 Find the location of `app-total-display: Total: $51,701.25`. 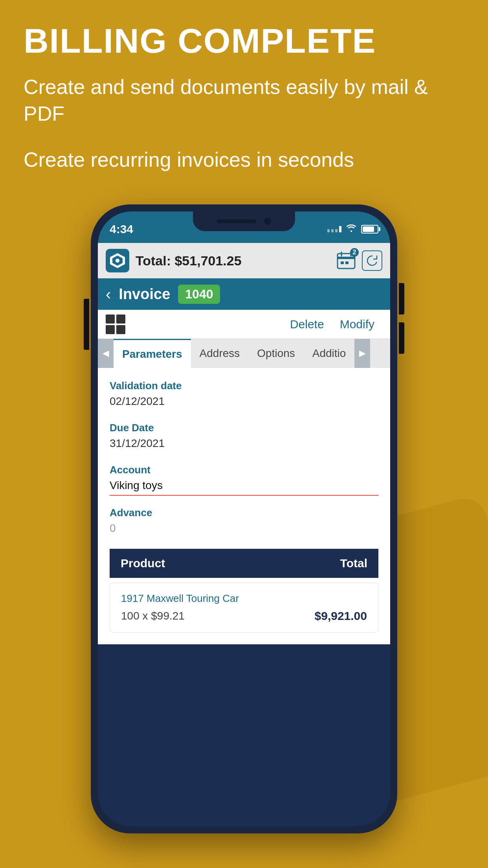

app-total-display: Total: $51,701.25 is located at coordinates (233, 261).